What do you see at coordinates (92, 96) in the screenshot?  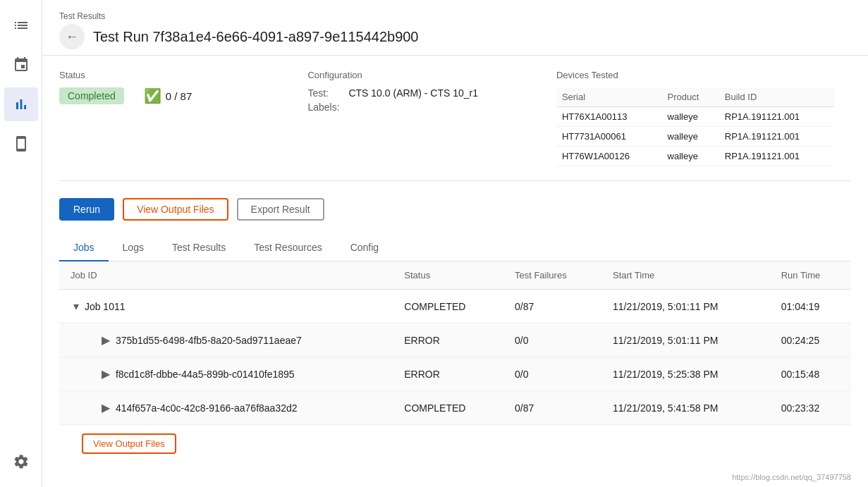 I see `status-badge: Completed` at bounding box center [92, 96].